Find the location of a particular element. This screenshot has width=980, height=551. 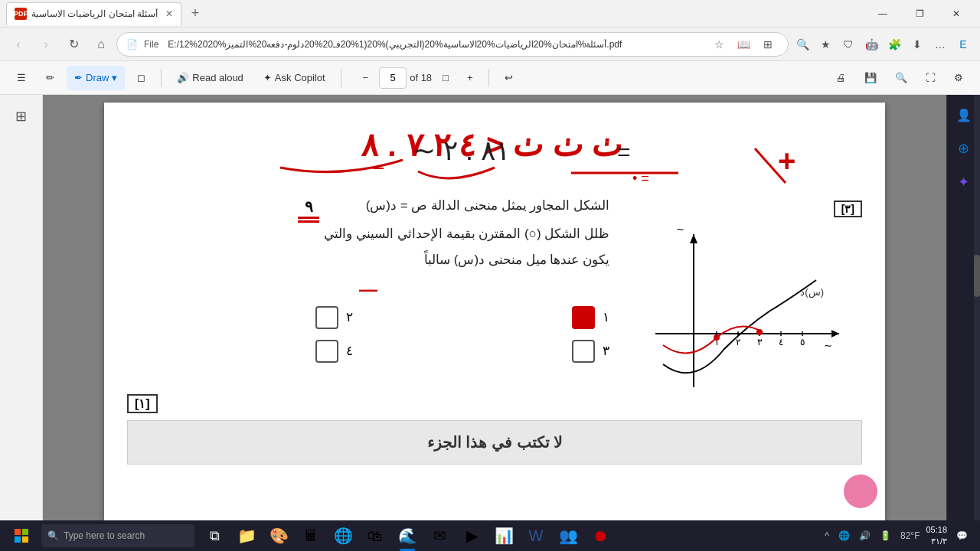

svg-text: ٨١ . ٢ ∽ is located at coordinates (461, 150).